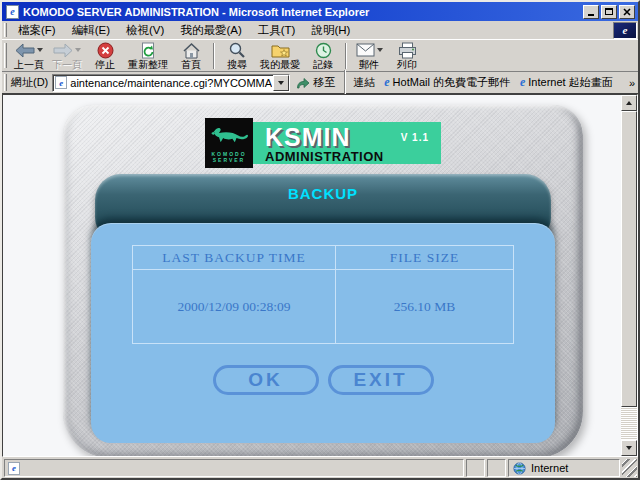 This screenshot has height=480, width=640. Describe the element at coordinates (381, 380) in the screenshot. I see `exit-button: EXIT` at that location.